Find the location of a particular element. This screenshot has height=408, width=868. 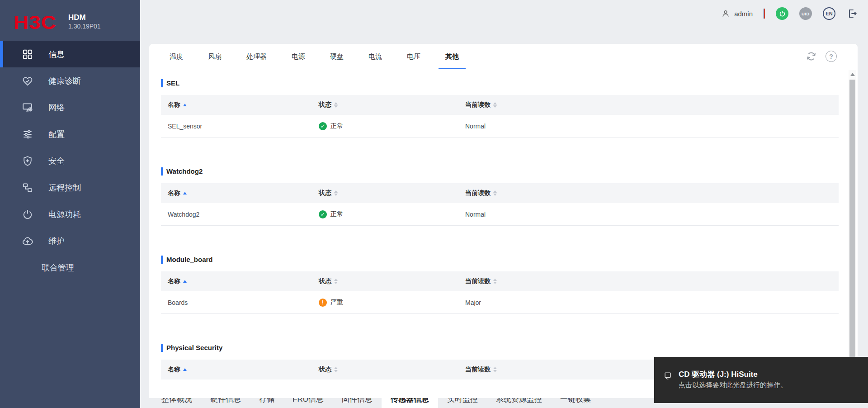

sidebar-item-power: 电源功耗 is located at coordinates (70, 214).